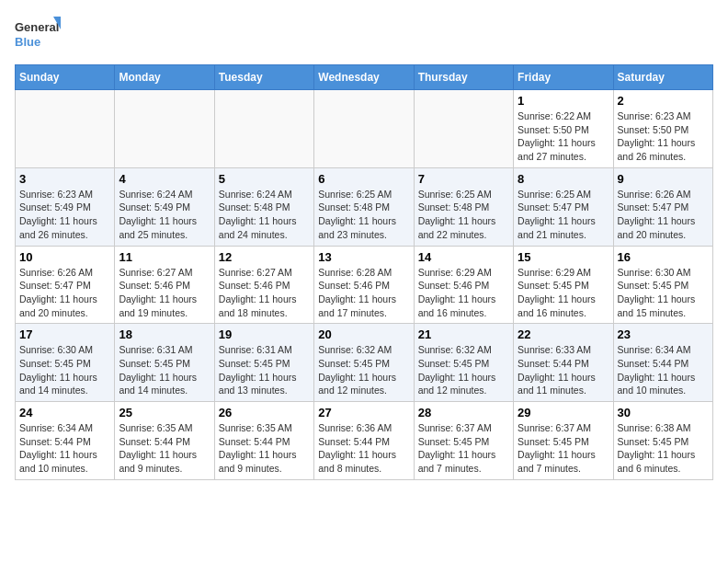 This screenshot has width=728, height=563. What do you see at coordinates (264, 206) in the screenshot?
I see `calendar-cell: 5Sunrise: 6:24 AM Sunset: 5:48 PM Daylig…` at bounding box center [264, 206].